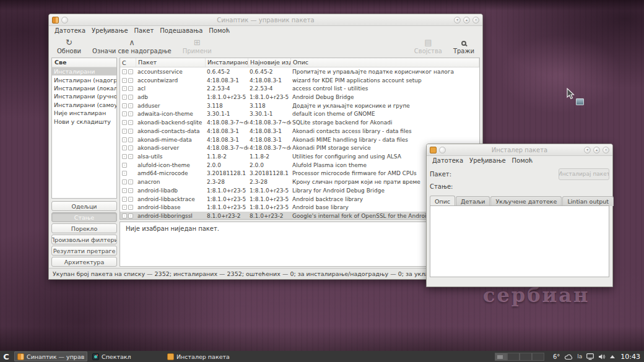 Image resolution: width=644 pixels, height=362 pixels. Describe the element at coordinates (227, 88) in the screenshot. I see `package-installed-version: 2.2.53-4` at that location.